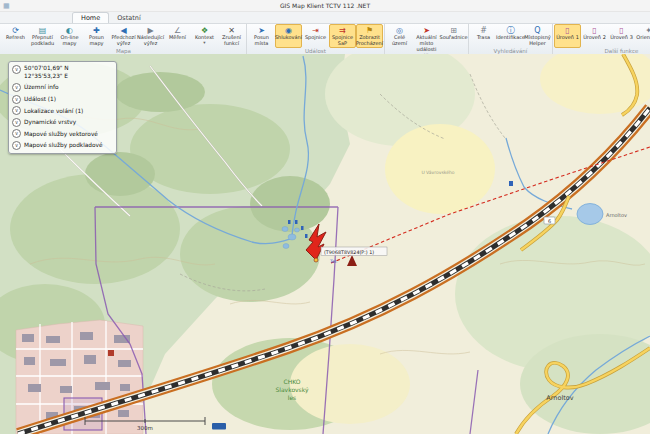 This screenshot has width=650, height=434. Describe the element at coordinates (145, 428) in the screenshot. I see `scale-label: 300m` at that location.